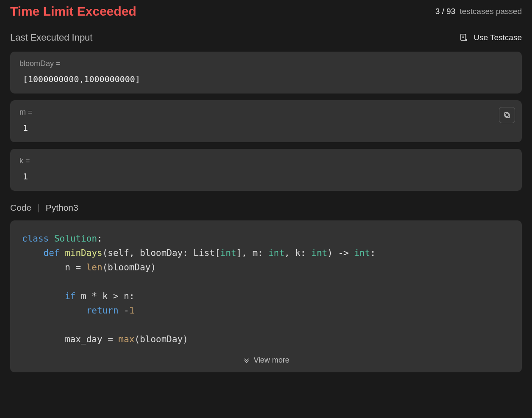 Image resolution: width=532 pixels, height=418 pixels. I want to click on view-more-button: View more, so click(266, 360).